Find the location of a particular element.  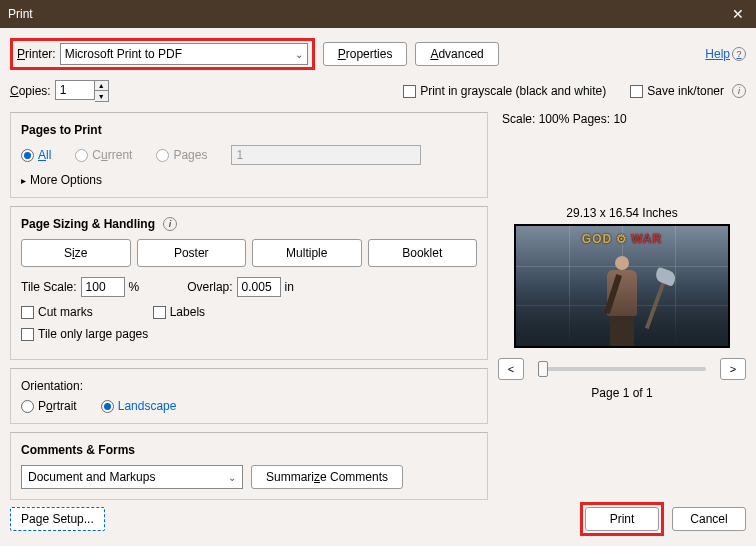

preview-dimensions: 29.13 x 16.54 Inches is located at coordinates (622, 213).